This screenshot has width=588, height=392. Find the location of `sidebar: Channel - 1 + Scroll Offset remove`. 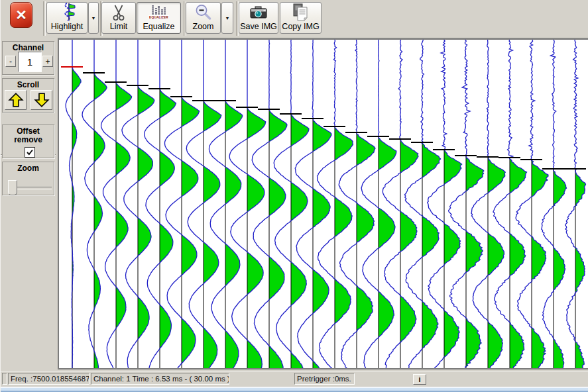

sidebar: Channel - 1 + Scroll Offset remove is located at coordinates (29, 204).